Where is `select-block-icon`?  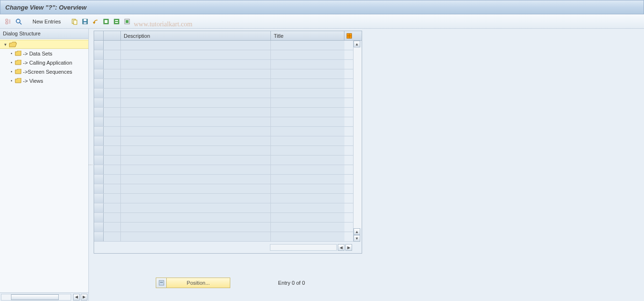 select-block-icon is located at coordinates (117, 22).